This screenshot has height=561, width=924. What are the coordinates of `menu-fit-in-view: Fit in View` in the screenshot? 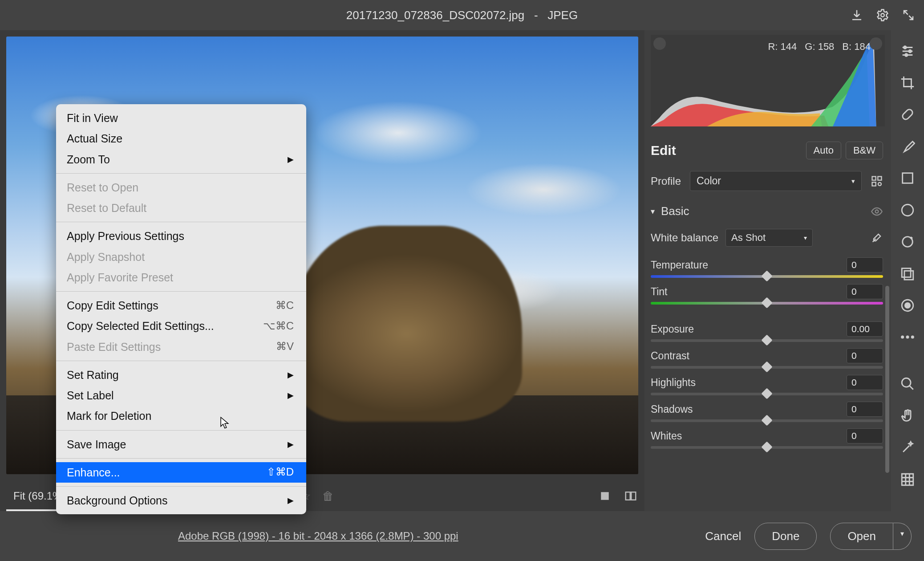 It's located at (181, 118).